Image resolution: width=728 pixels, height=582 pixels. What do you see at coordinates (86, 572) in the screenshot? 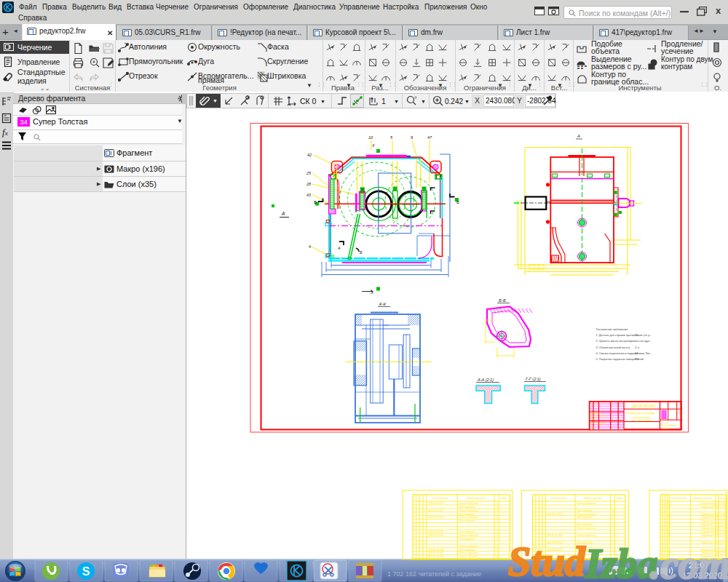
I see `svg-text: S` at bounding box center [86, 572].